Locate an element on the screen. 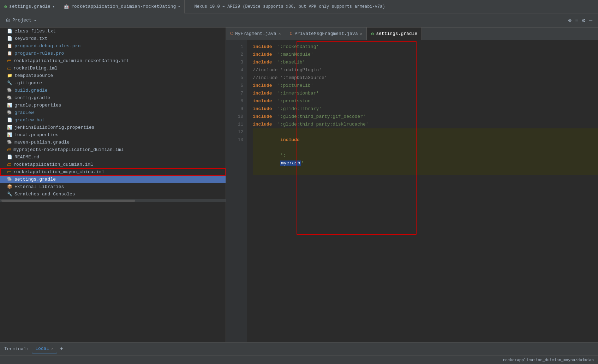 Image resolution: width=598 pixels, height=364 pixels. file-item-external-libs: 📦 External Libraries is located at coordinates (113, 187).